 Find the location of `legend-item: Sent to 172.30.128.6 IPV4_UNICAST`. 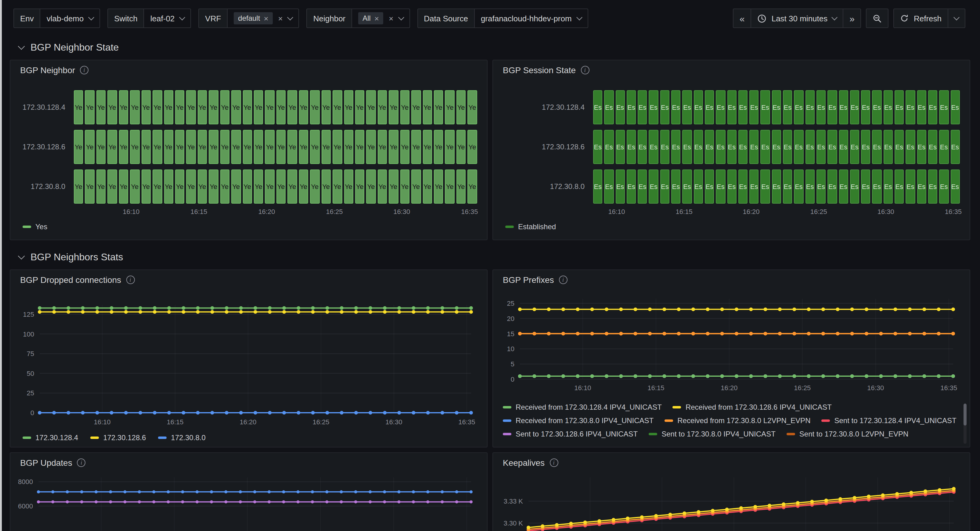

legend-item: Sent to 172.30.128.6 IPV4_UNICAST is located at coordinates (570, 434).